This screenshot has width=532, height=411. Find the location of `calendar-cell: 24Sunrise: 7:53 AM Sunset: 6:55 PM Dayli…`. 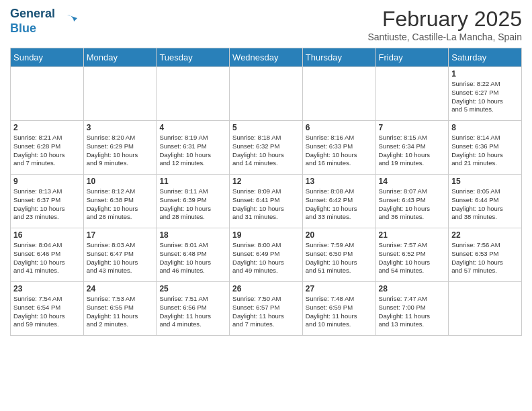

calendar-cell: 24Sunrise: 7:53 AM Sunset: 6:55 PM Dayli… is located at coordinates (120, 309).